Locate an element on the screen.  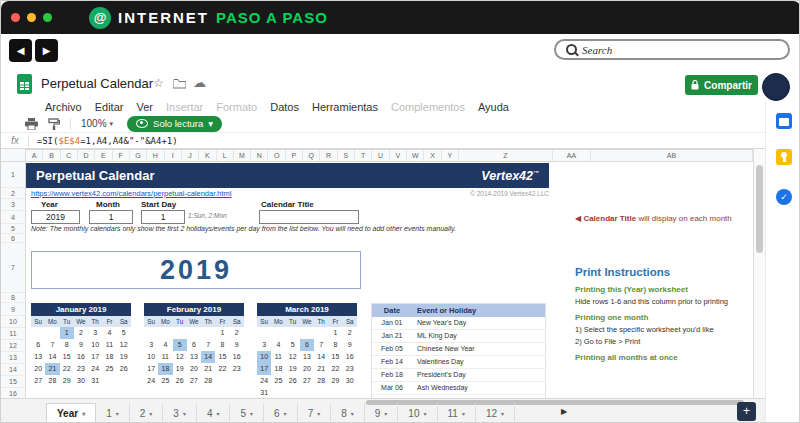
sheet-tab-2: 2▾ is located at coordinates (147, 413).